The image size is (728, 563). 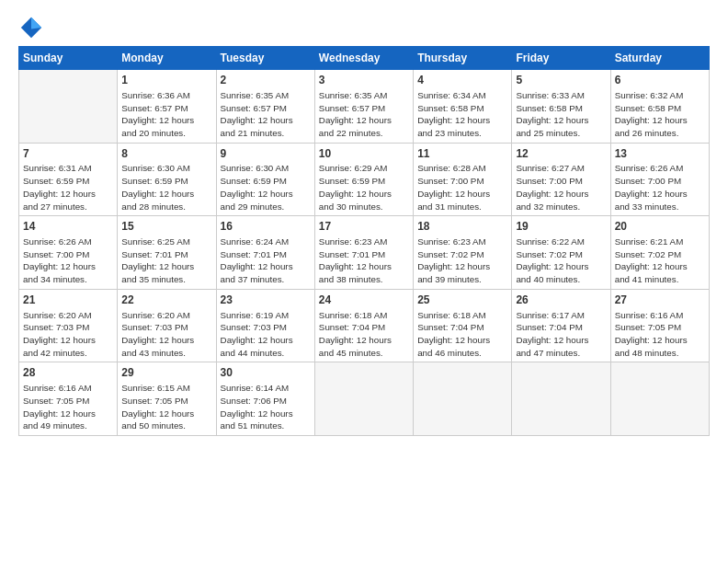 What do you see at coordinates (561, 59) in the screenshot?
I see `day-header-friday: Friday` at bounding box center [561, 59].